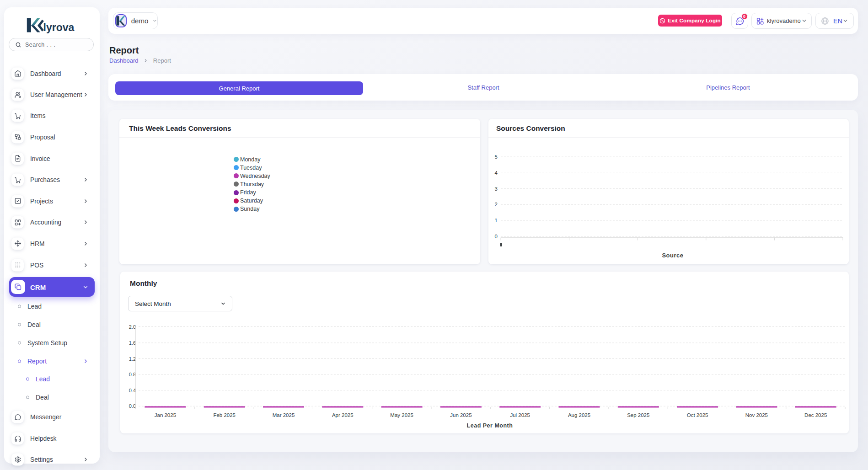 The image size is (868, 470). What do you see at coordinates (133, 406) in the screenshot?
I see `svg-text: 0.0` at bounding box center [133, 406].